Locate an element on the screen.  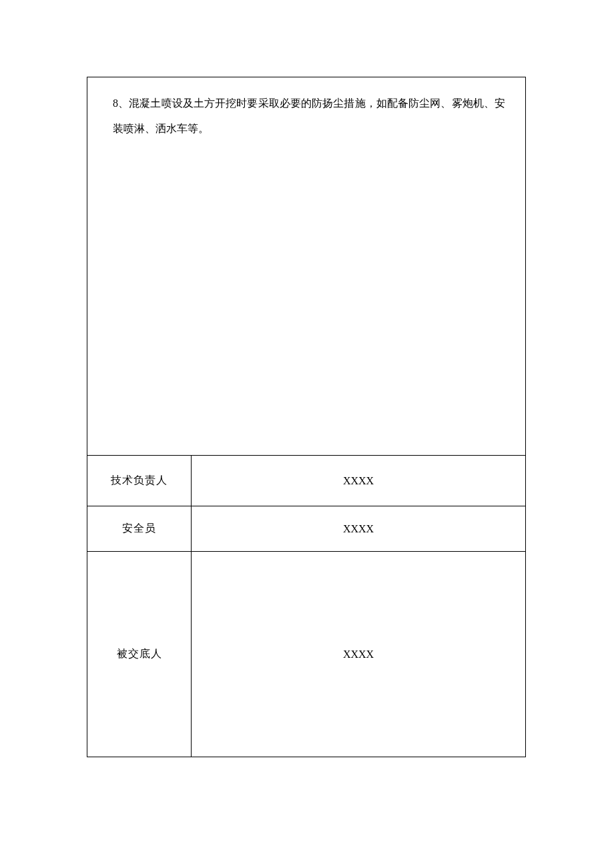
tech-responsible-label: 技术负责人 is located at coordinates (139, 481).